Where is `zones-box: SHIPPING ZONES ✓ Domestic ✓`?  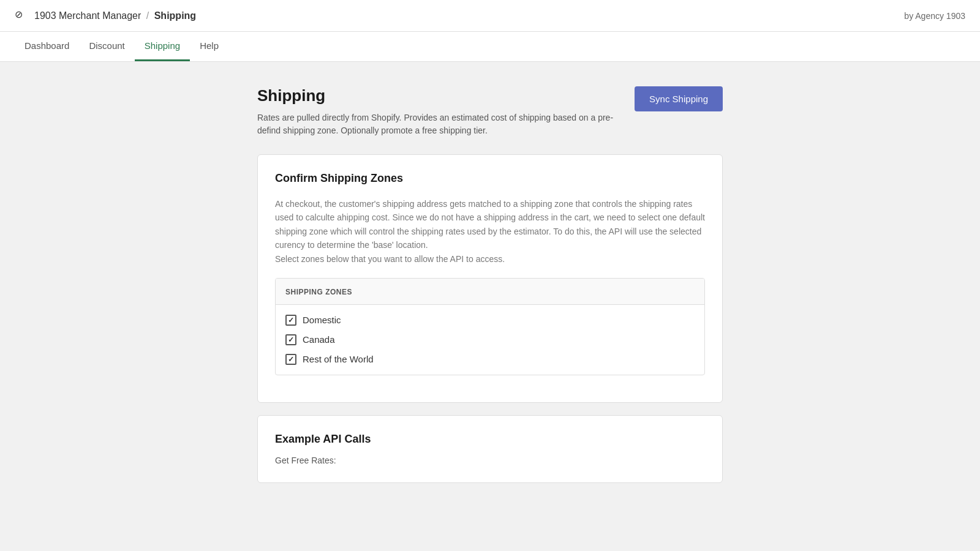
zones-box: SHIPPING ZONES ✓ Domestic ✓ is located at coordinates (490, 327).